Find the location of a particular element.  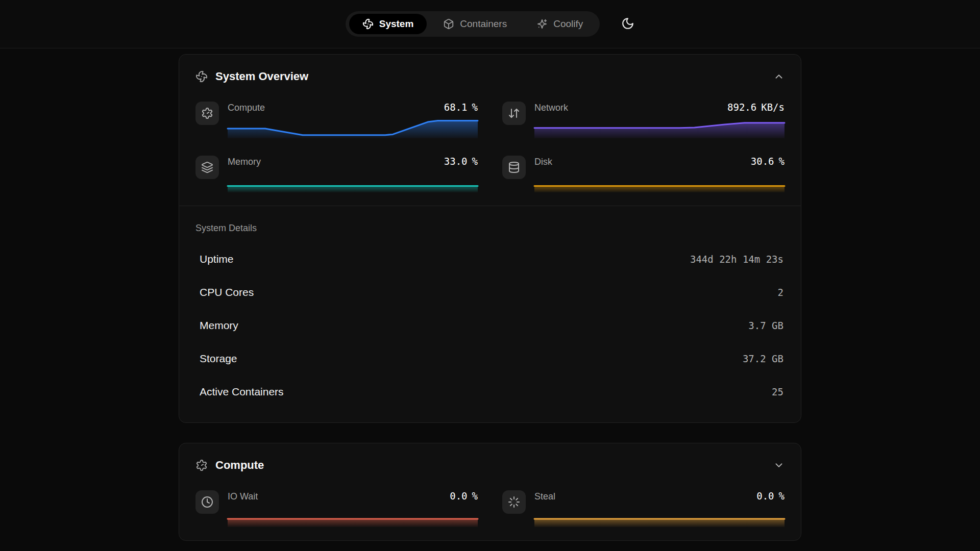

metric-compute-label: Compute is located at coordinates (246, 108).